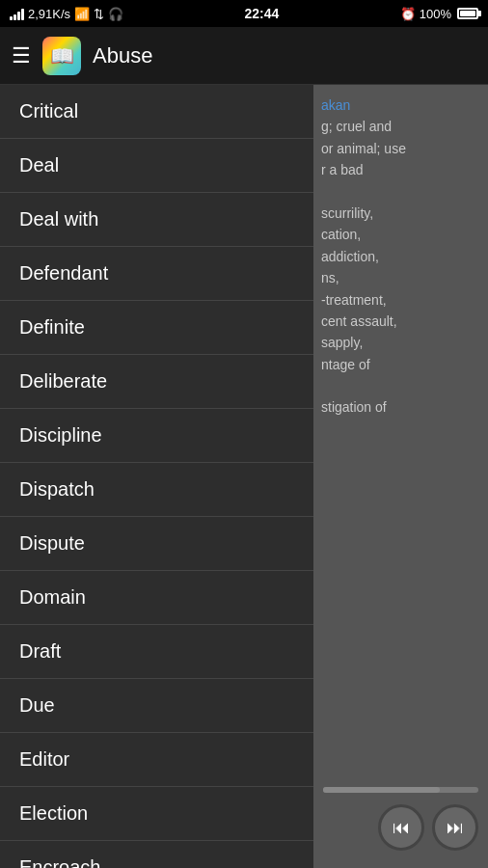 The height and width of the screenshot is (868, 488). I want to click on hamburger-icon: ☰, so click(21, 56).